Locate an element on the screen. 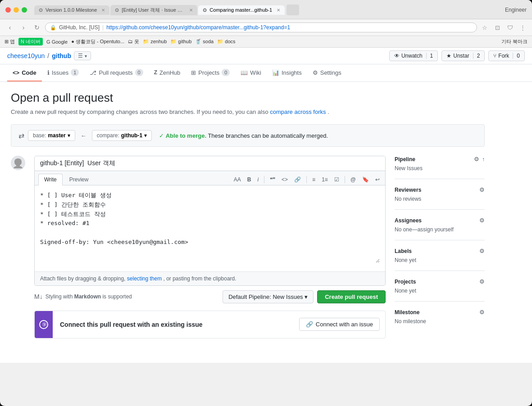  markdown-icon: M↓ is located at coordinates (39, 297).